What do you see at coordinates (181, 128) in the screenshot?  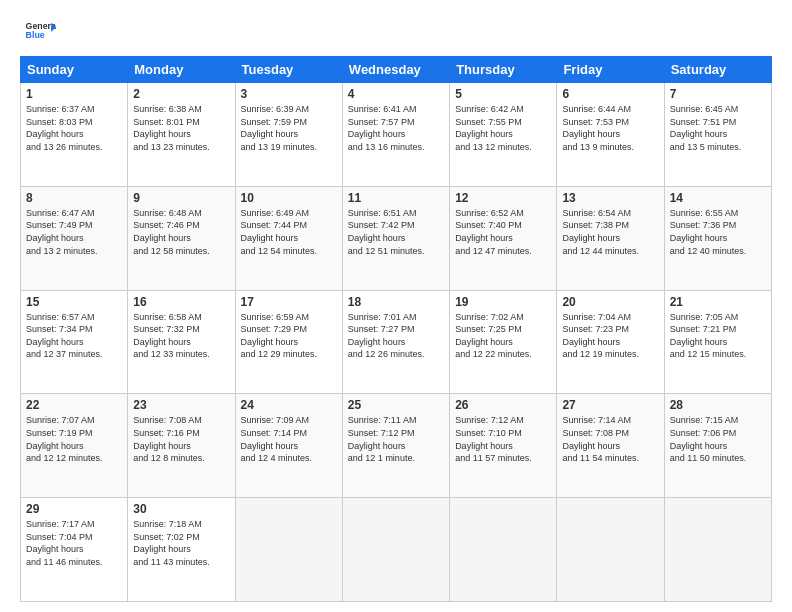 I see `day-info: Sunrise: 6:38 AMSunset: 8:01 PMDaylight …` at bounding box center [181, 128].